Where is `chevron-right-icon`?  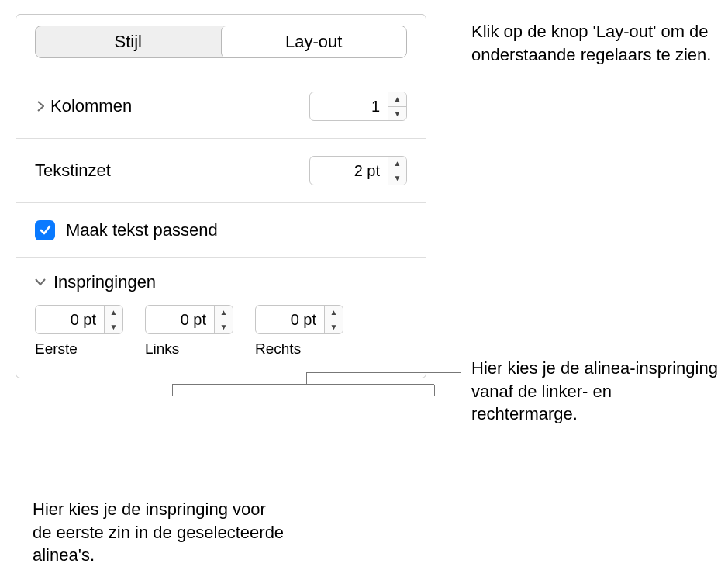
chevron-right-icon is located at coordinates (40, 106).